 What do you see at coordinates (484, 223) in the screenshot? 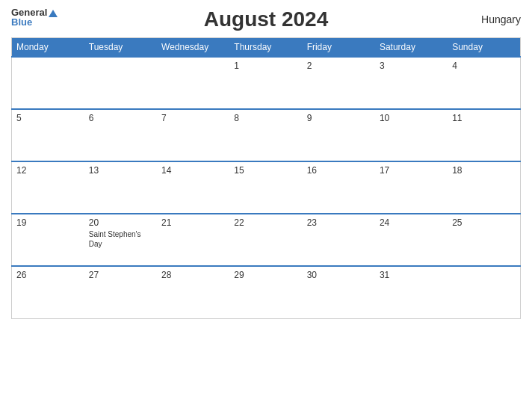
I see `day-number: 25` at bounding box center [484, 223].